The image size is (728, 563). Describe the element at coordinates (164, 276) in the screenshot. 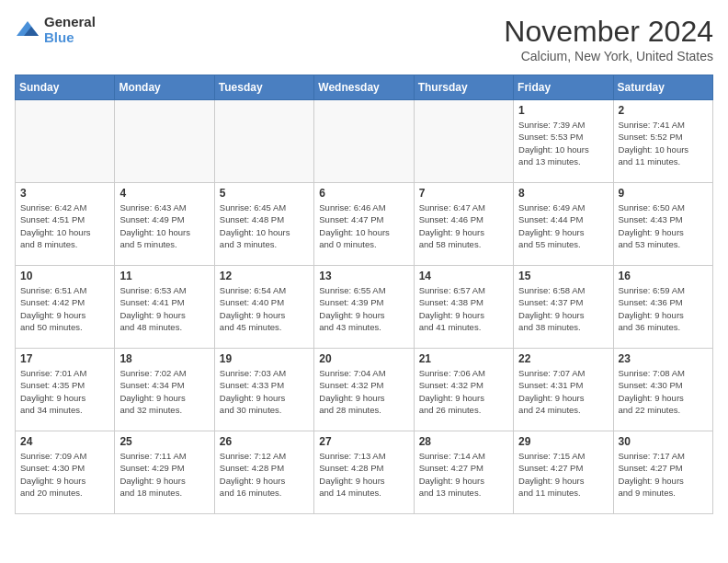

I see `day-number: 11` at that location.